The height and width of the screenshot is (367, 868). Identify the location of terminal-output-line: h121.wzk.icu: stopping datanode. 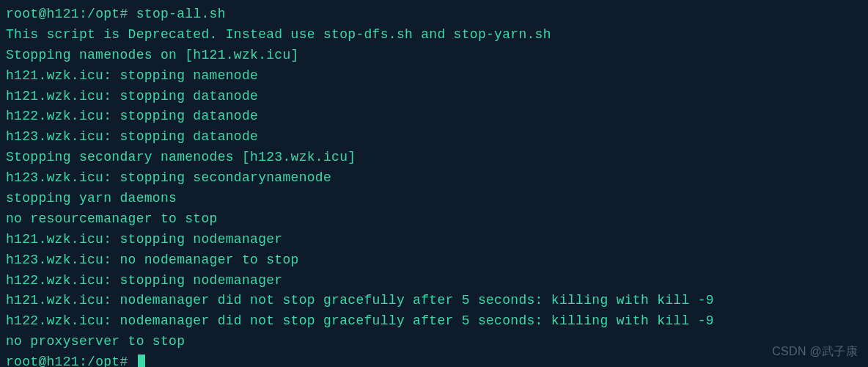
(434, 97).